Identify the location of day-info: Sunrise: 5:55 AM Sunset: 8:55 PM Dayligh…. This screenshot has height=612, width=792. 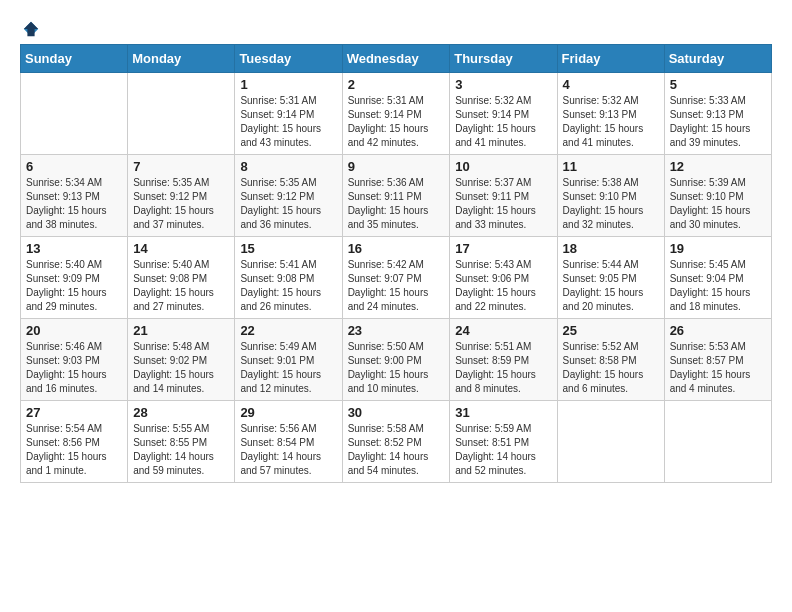
(181, 450).